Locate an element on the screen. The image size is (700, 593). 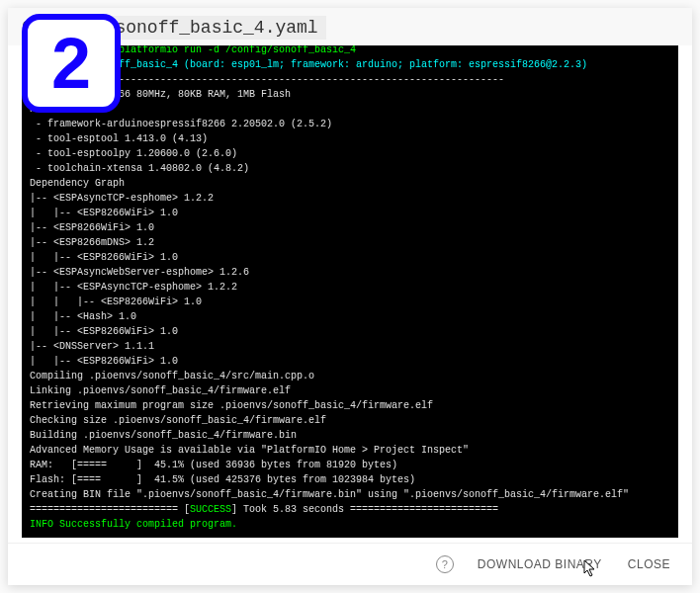
terminal-line: INFO Running: platformio run -d /config/… is located at coordinates (350, 51).